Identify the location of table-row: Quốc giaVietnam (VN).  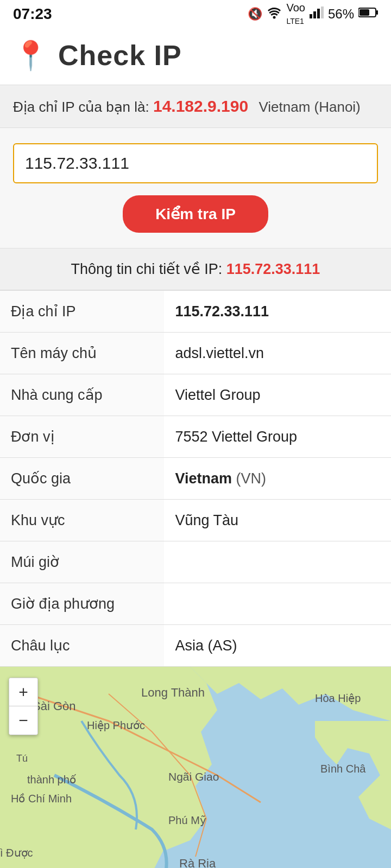
(195, 478).